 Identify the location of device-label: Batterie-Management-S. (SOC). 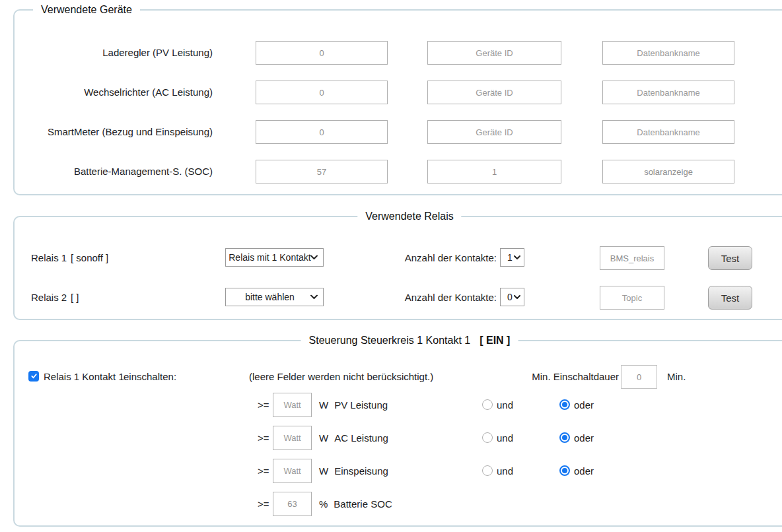
(114, 172).